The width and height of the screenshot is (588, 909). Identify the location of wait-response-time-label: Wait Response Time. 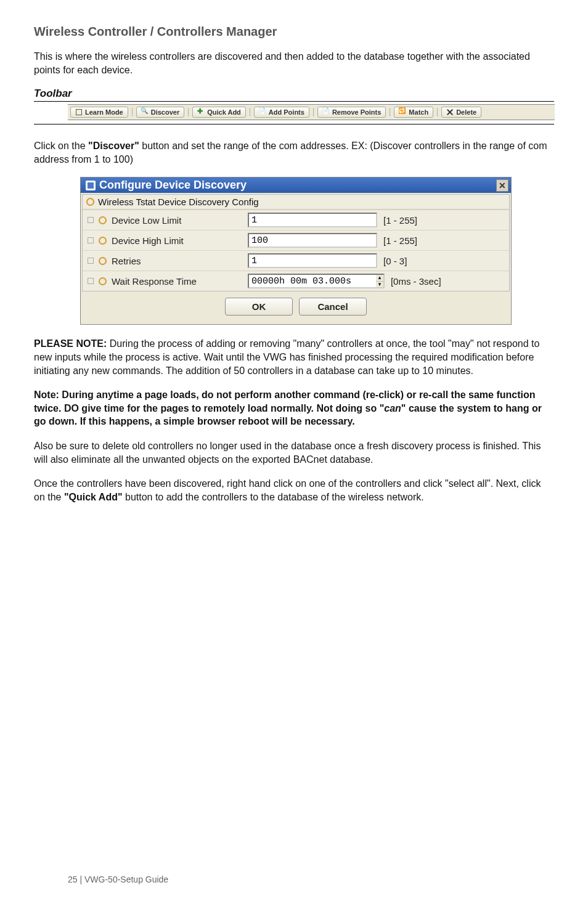
(154, 281).